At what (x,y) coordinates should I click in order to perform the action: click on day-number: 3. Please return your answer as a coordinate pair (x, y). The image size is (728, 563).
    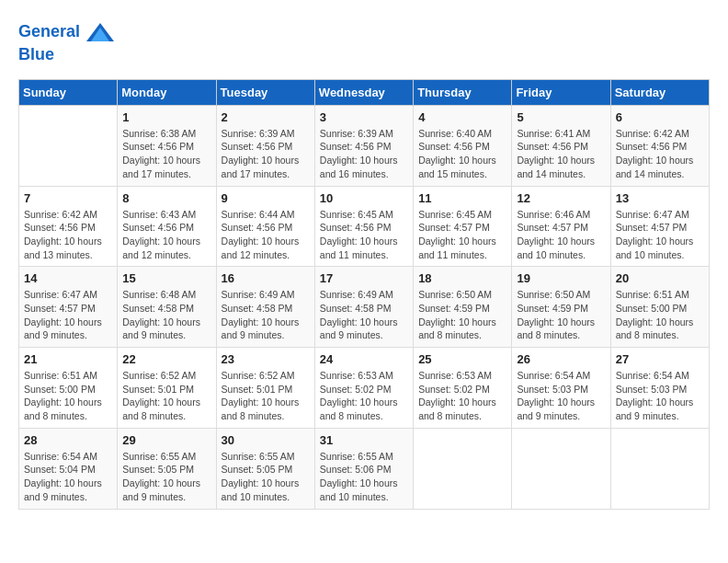
    Looking at the image, I should click on (364, 118).